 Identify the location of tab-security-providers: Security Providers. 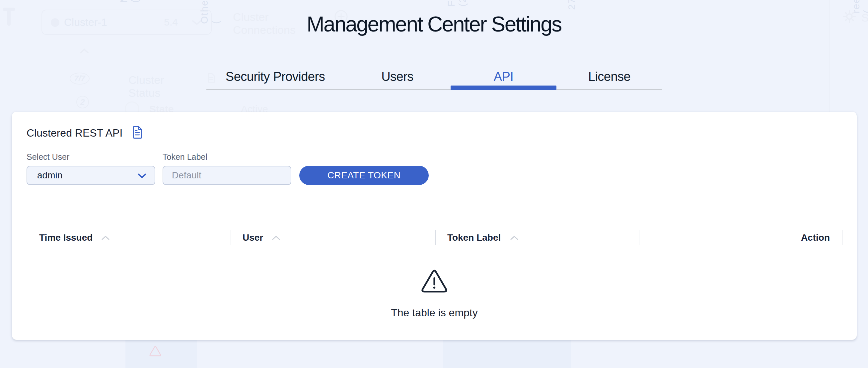
(275, 77).